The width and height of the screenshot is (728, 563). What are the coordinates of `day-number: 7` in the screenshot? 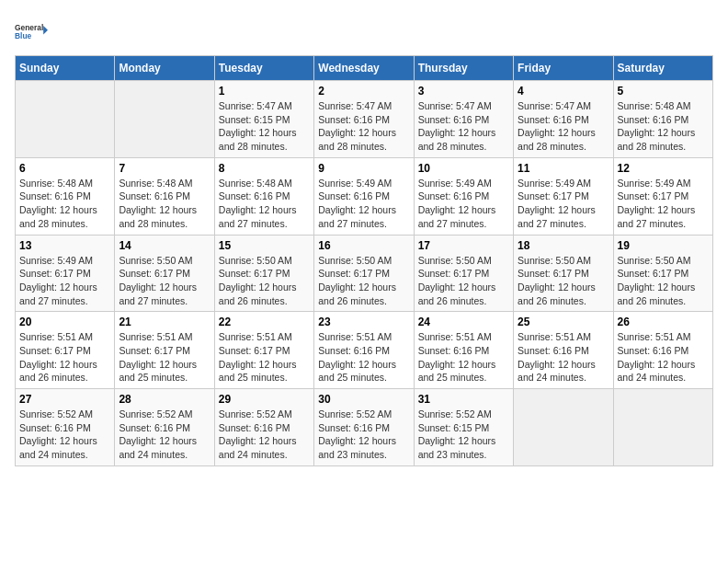 It's located at (164, 168).